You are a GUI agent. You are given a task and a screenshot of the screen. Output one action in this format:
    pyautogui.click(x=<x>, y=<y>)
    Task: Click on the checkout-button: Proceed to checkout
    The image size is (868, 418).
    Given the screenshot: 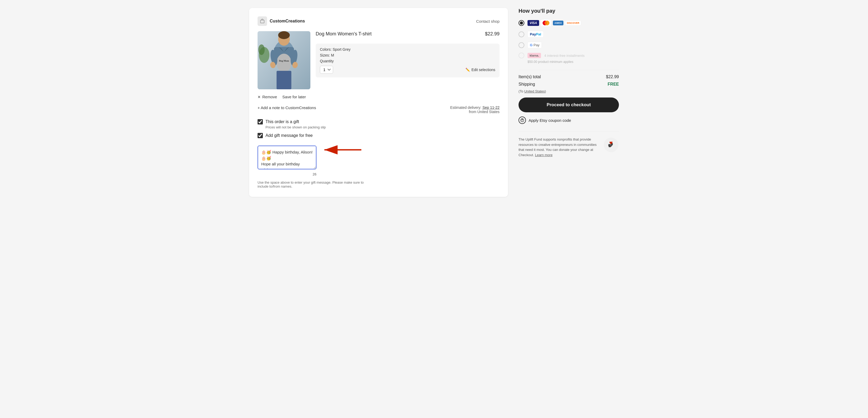 What is the action you would take?
    pyautogui.click(x=569, y=105)
    